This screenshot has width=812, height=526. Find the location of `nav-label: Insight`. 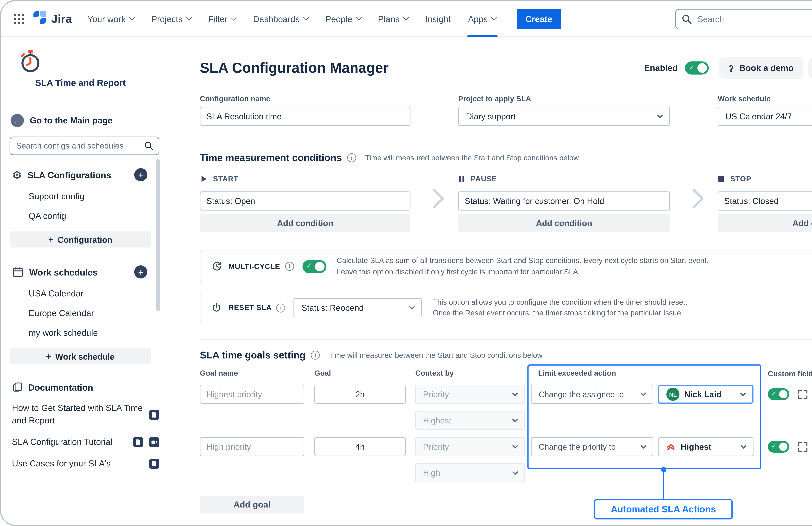

nav-label: Insight is located at coordinates (438, 19).